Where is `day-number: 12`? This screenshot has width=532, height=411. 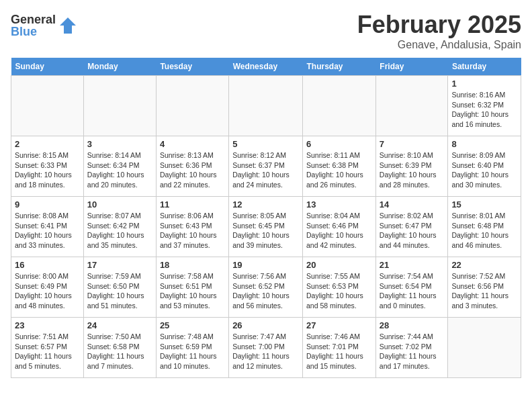 day-number: 12 is located at coordinates (266, 204).